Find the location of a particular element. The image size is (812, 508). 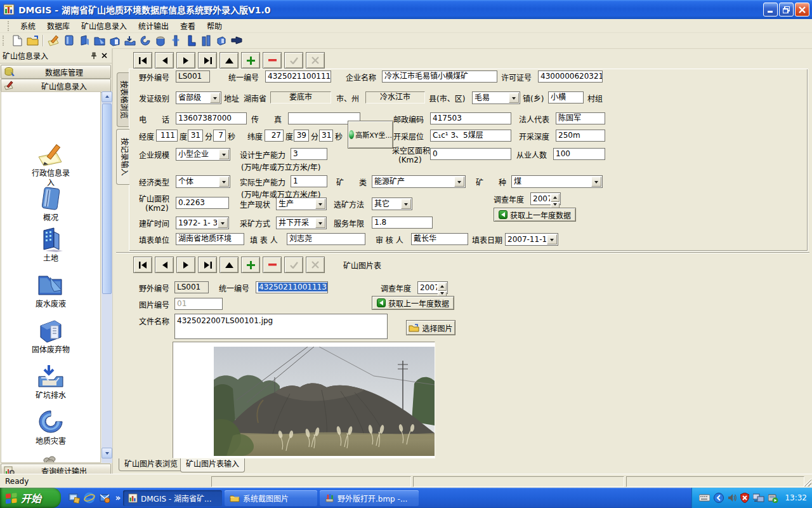

taskbar-task-screenshots-folder: 系统截图图片 is located at coordinates (271, 498).